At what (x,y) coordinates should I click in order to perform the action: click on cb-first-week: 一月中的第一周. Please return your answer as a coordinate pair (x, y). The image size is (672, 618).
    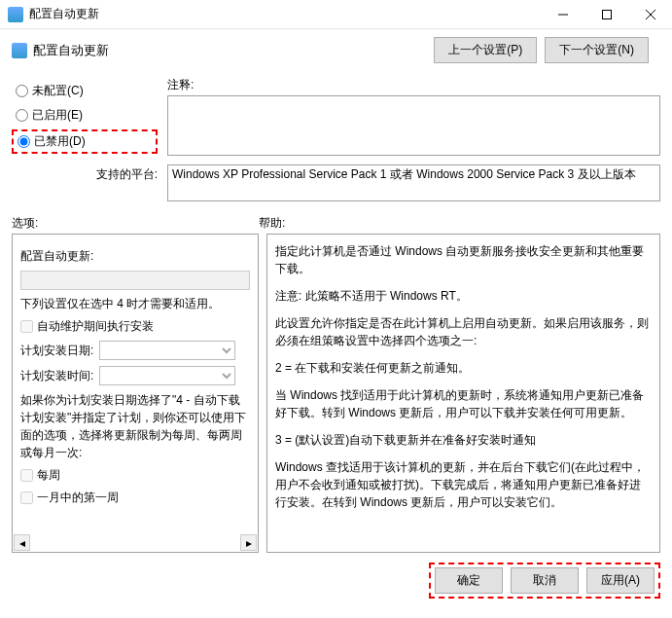
    Looking at the image, I should click on (135, 498).